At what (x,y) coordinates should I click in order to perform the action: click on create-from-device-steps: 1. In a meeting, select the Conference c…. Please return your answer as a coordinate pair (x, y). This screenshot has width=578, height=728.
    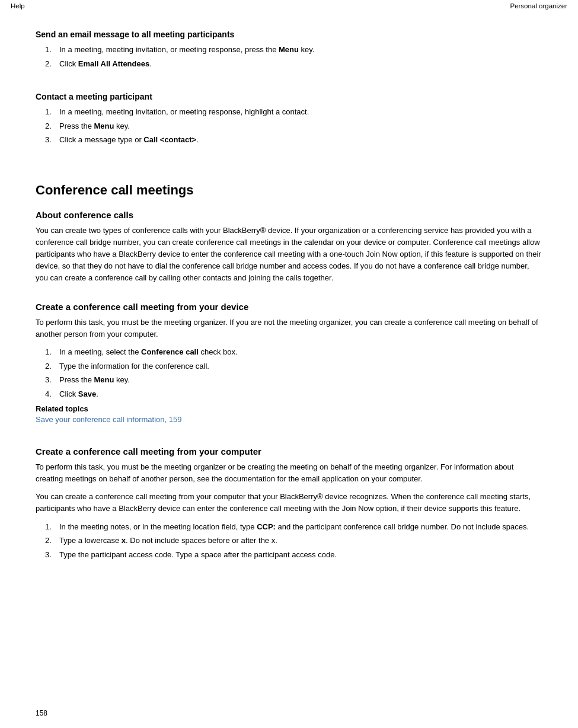
    Looking at the image, I should click on (289, 373).